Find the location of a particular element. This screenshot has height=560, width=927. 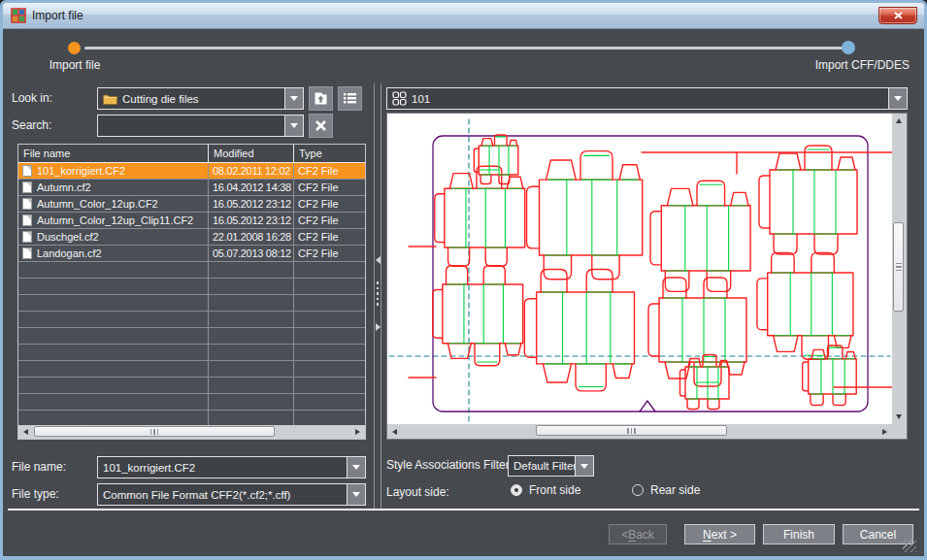

scroll-down-arrow is located at coordinates (899, 417).